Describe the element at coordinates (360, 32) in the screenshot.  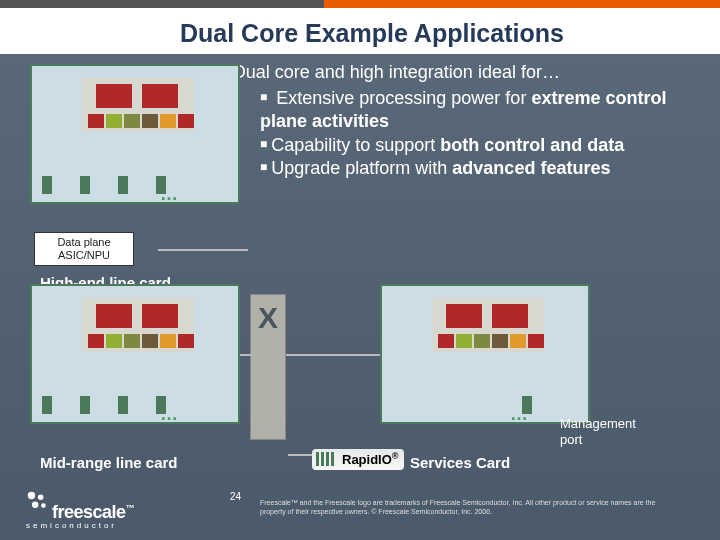
I see `title-area: Dual Core Example Applications` at that location.